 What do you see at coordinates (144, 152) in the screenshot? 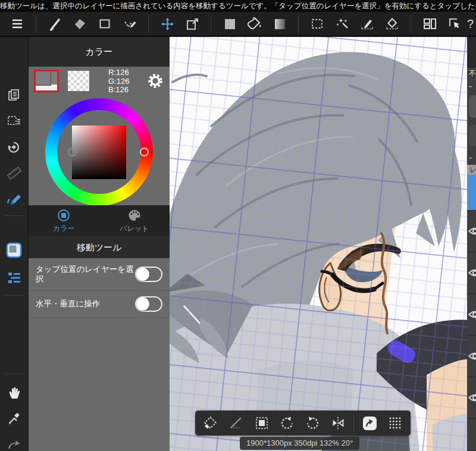
I see `hue-selector` at bounding box center [144, 152].